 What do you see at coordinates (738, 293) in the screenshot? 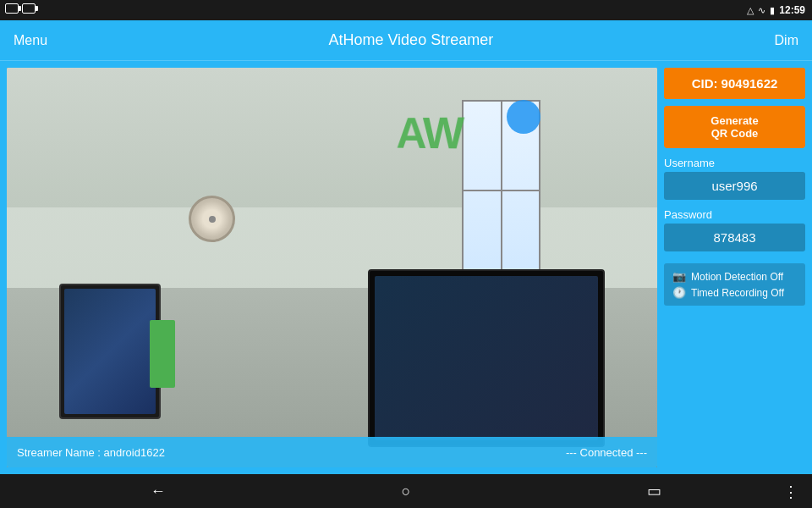
I see `timed-recording-label: Timed Recording Off` at bounding box center [738, 293].